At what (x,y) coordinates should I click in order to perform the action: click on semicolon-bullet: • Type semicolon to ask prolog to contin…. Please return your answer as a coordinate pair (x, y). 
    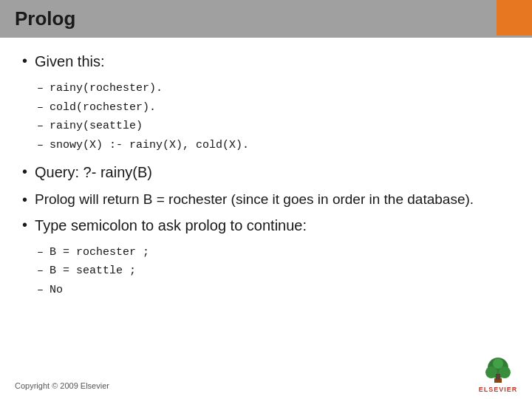
    Looking at the image, I should click on (266, 225).